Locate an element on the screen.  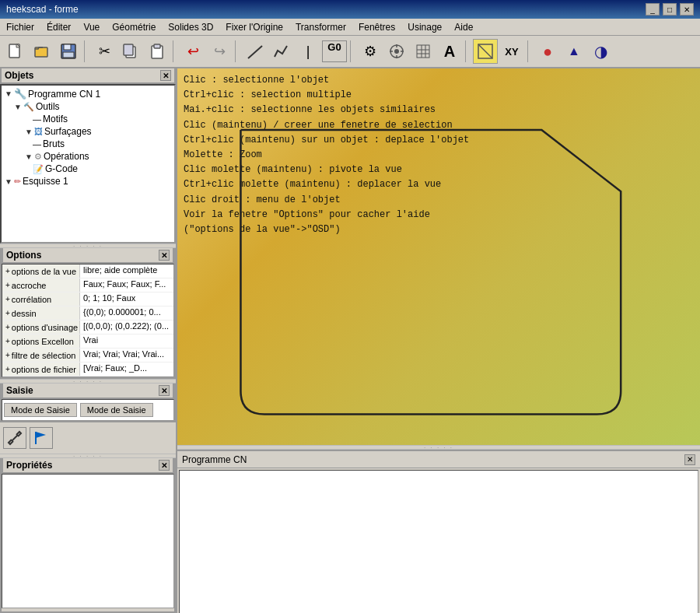
opt-expand-fichier: + is located at coordinates (8, 369).